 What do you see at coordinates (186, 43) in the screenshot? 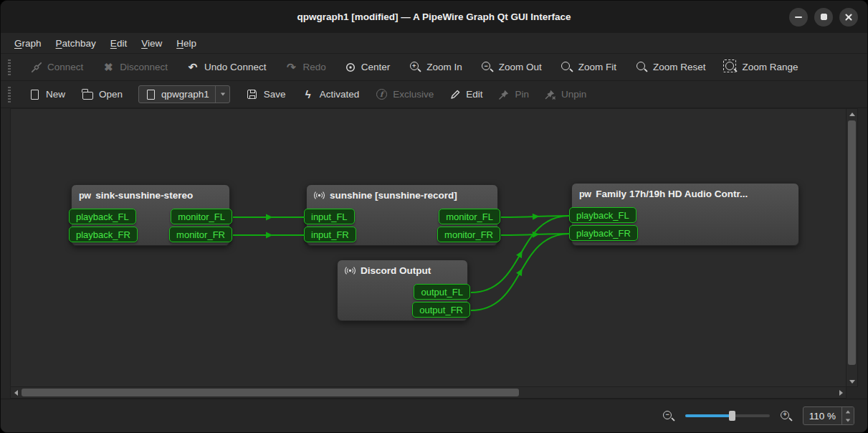
I see `menu-item-help: Help` at bounding box center [186, 43].